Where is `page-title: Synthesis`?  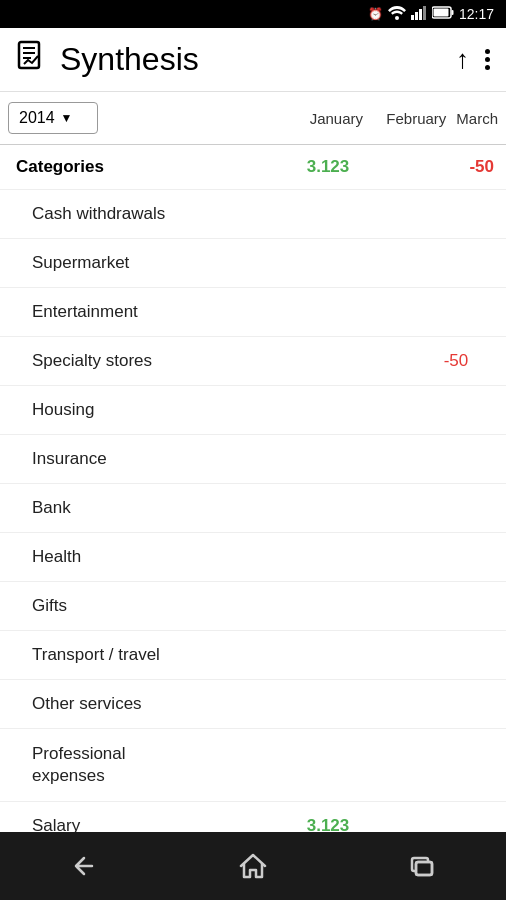 page-title: Synthesis is located at coordinates (130, 60).